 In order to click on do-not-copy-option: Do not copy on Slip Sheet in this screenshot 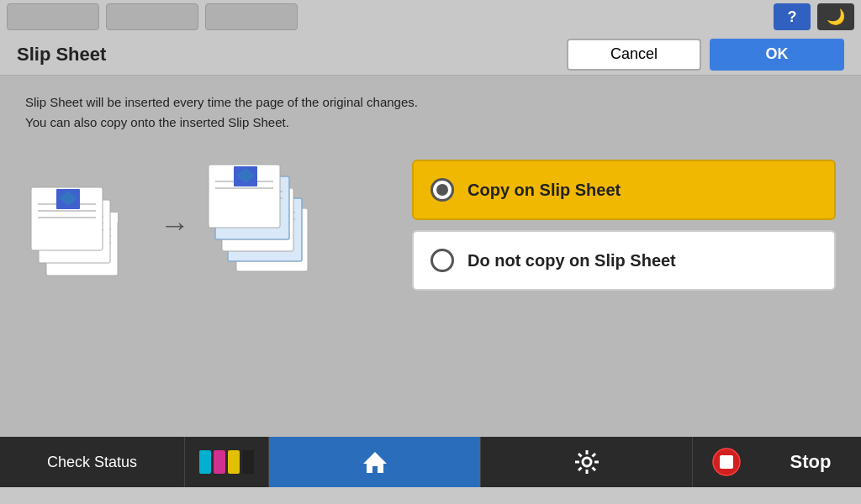, I will do `click(624, 260)`.